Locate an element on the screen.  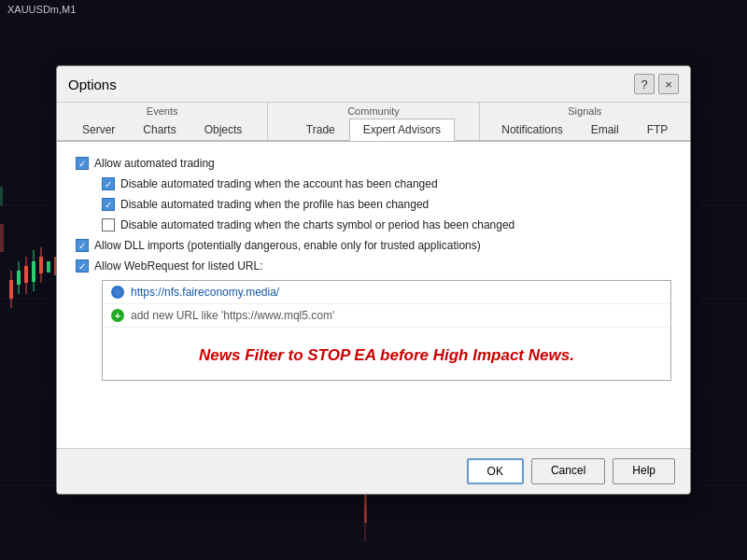
tab-notifications: Notifications is located at coordinates (532, 129).